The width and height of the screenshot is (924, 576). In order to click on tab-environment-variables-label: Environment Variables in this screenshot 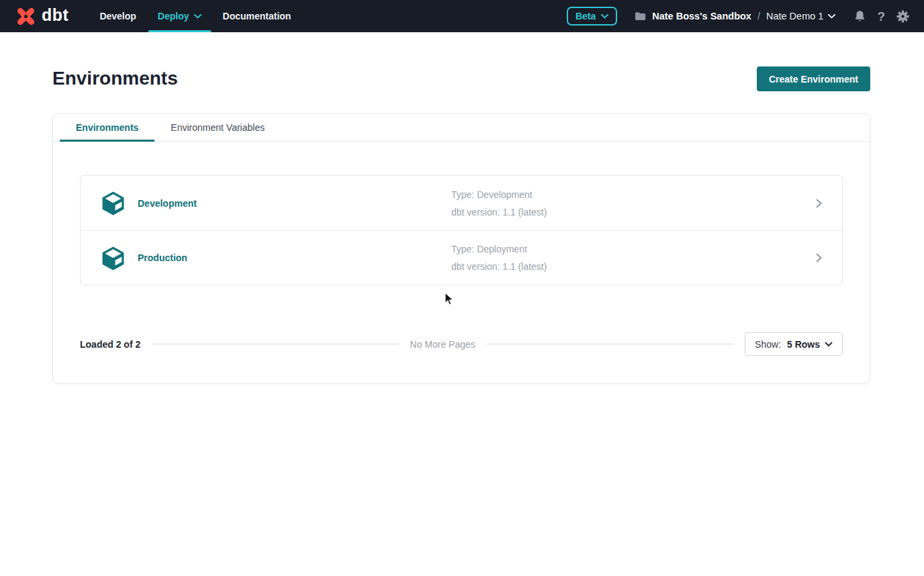, I will do `click(218, 128)`.